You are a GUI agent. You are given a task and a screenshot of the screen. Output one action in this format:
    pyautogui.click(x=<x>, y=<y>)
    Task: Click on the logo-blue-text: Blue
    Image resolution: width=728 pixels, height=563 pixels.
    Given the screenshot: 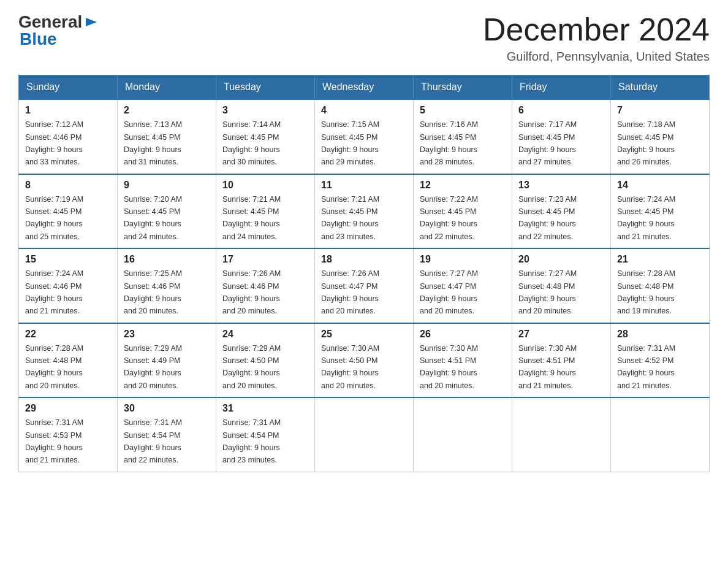 What is the action you would take?
    pyautogui.click(x=38, y=39)
    